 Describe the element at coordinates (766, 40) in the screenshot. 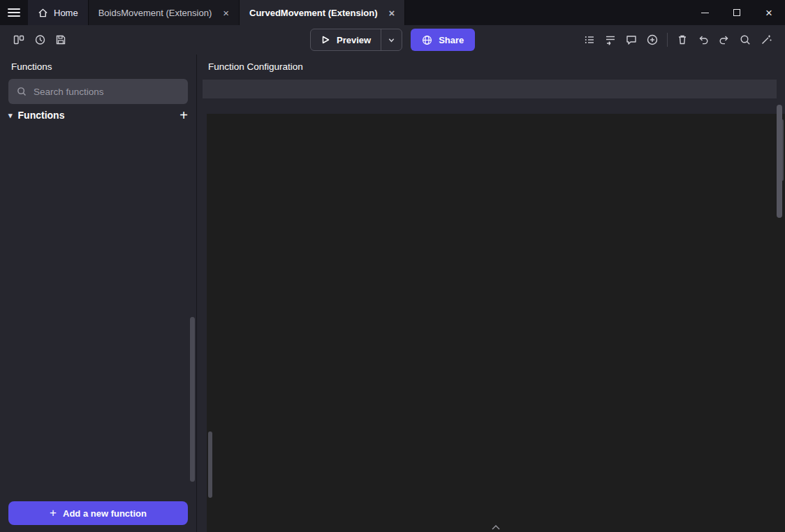

I see `magic-wand-icon` at that location.